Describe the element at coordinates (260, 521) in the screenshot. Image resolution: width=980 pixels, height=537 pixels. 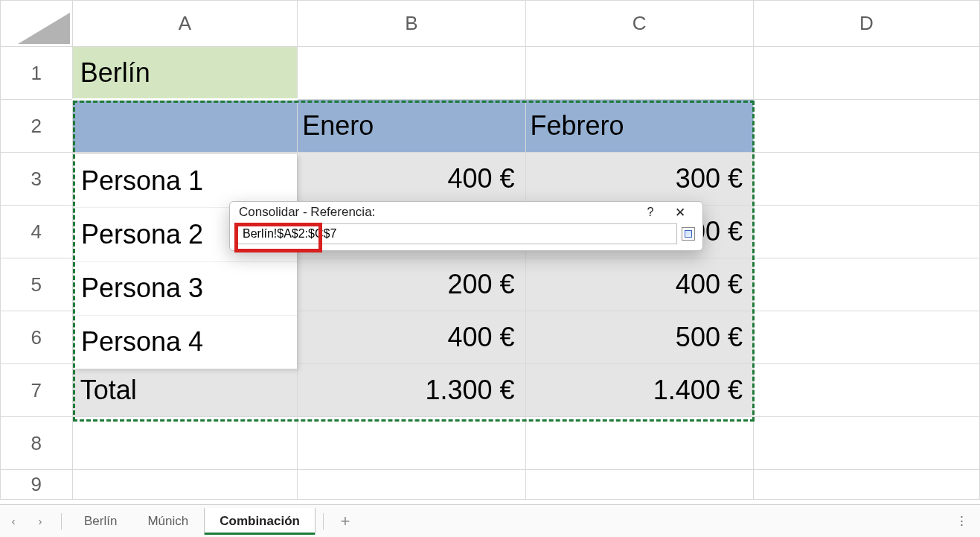
I see `sheet-tab-combinacion: Combinación` at that location.